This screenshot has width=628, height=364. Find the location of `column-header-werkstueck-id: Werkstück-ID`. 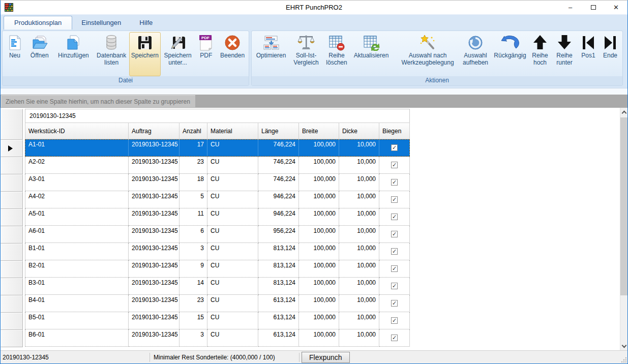

column-header-werkstueck-id: Werkstück-ID is located at coordinates (77, 131).